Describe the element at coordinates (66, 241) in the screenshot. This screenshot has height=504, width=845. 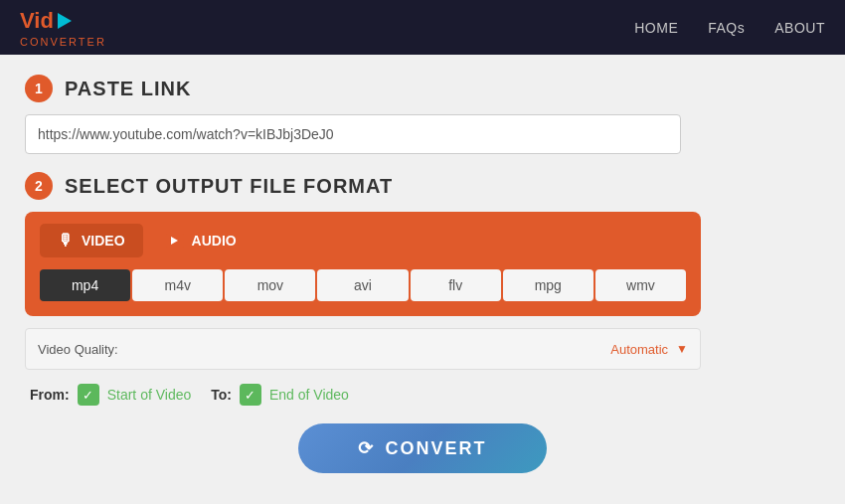
I see `mic-icon: 🎙` at that location.